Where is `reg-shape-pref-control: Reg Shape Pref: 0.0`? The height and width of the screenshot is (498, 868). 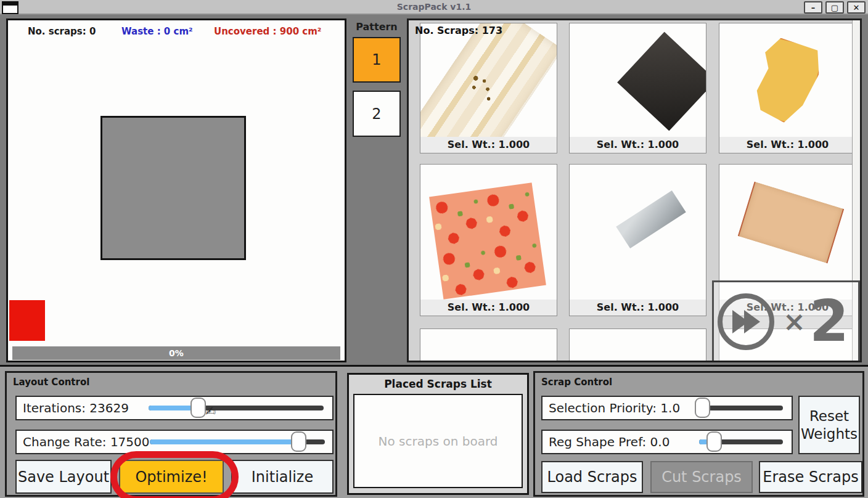 reg-shape-pref-control: Reg Shape Pref: 0.0 is located at coordinates (667, 442).